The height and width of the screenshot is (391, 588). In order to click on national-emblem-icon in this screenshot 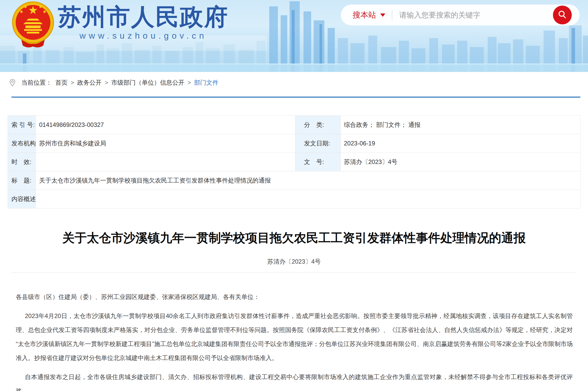, I will do `click(33, 24)`.